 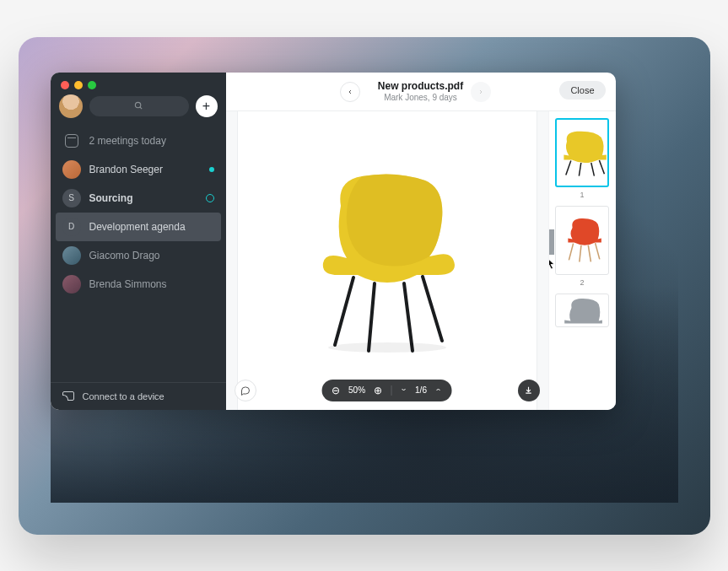 What do you see at coordinates (232, 261) in the screenshot?
I see `prev-page-edge` at bounding box center [232, 261].